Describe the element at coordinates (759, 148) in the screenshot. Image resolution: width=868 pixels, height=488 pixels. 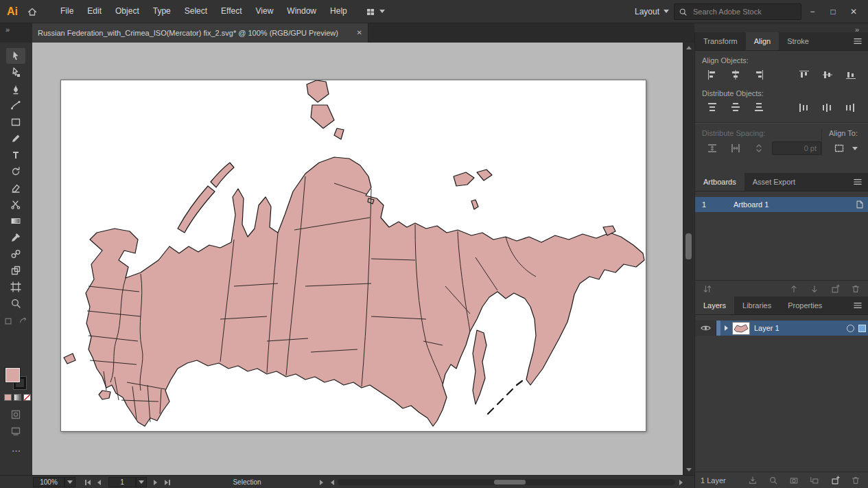
I see `spacing-stepper` at that location.